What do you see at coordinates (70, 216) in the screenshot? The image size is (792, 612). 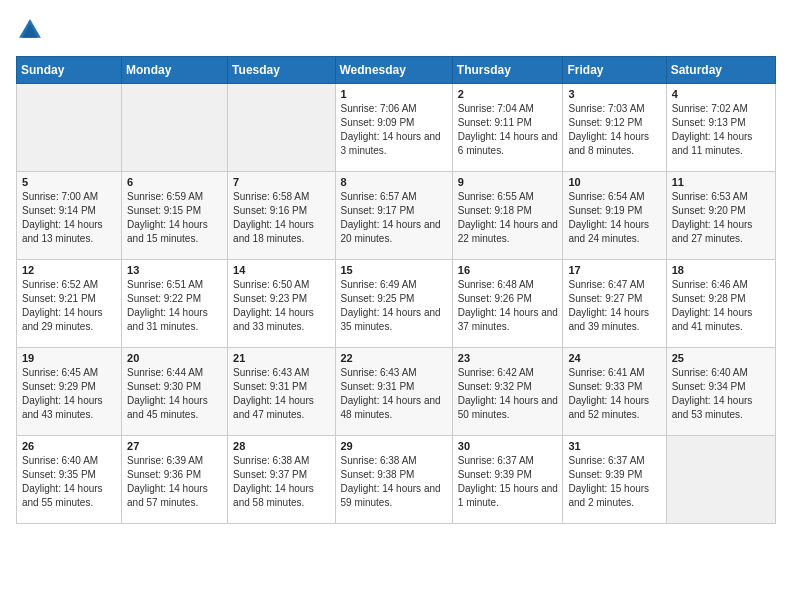 I see `day-cell: 5Sunrise: 7:00 AMSunset: 9:14 PMDaylight…` at bounding box center [70, 216].